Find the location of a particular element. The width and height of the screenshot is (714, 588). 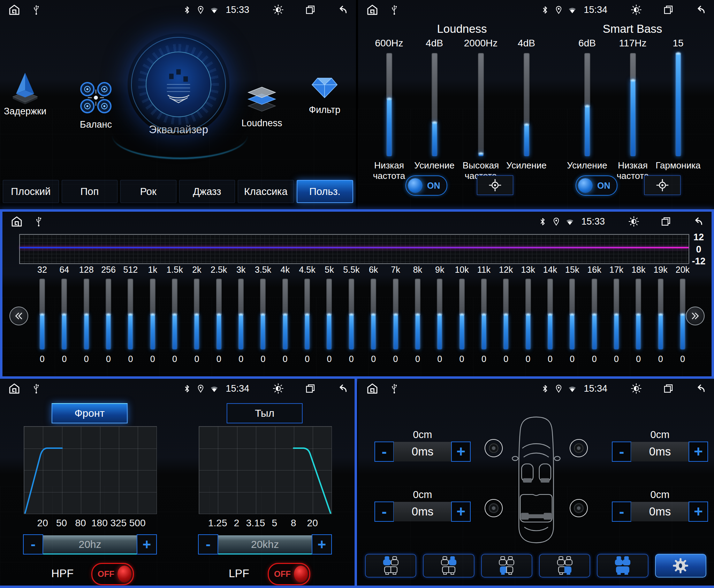

smartbass-on-toggle: ON is located at coordinates (597, 186).